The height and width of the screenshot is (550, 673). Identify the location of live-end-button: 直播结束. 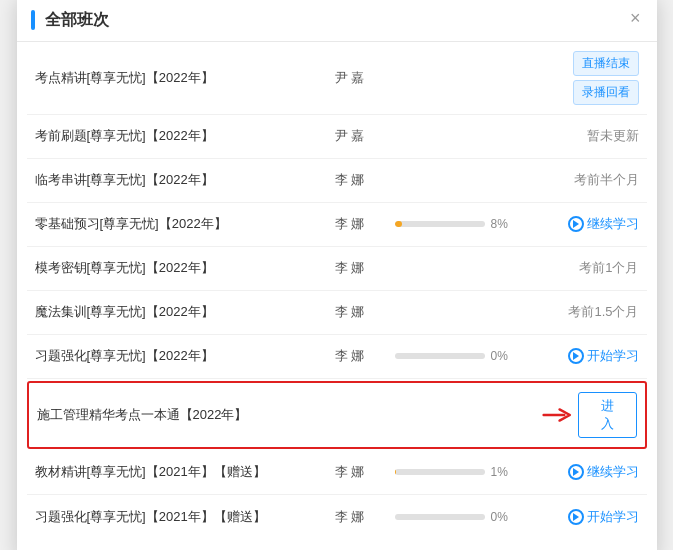
(606, 64).